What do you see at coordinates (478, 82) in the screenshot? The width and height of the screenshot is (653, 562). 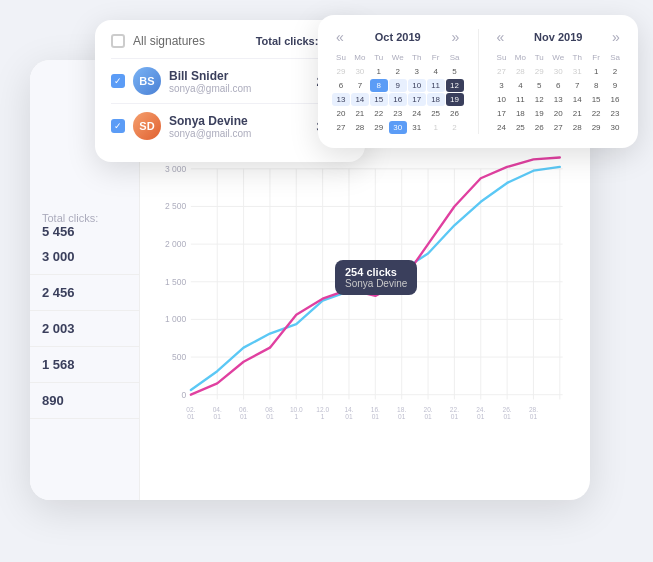 I see `calendar-card: « Oct 2019 » Su Mo Tu We Th Fr Sa 29 30 …` at bounding box center [478, 82].